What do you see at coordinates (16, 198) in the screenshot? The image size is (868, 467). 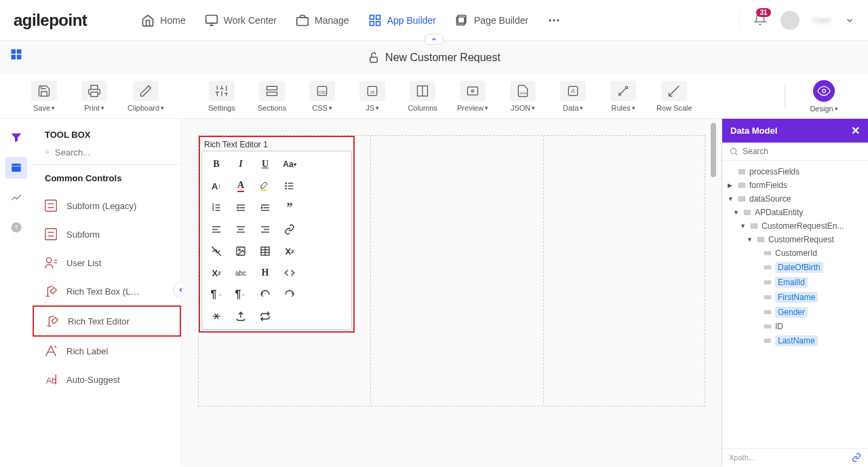 I see `rail-stats` at bounding box center [16, 198].